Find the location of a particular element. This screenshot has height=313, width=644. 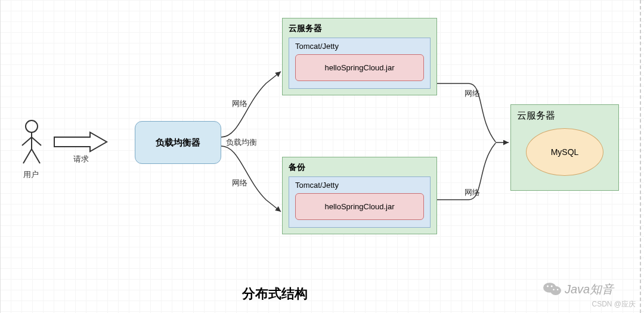

load-balancer-box: 负载均衡器 is located at coordinates (178, 142).